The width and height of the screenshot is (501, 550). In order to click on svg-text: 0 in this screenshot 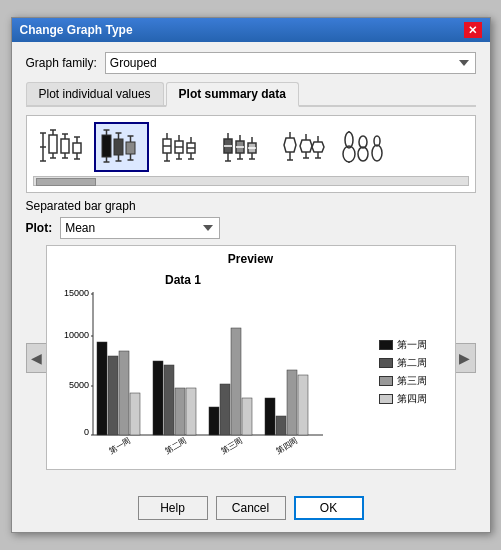, I will do `click(86, 432)`.